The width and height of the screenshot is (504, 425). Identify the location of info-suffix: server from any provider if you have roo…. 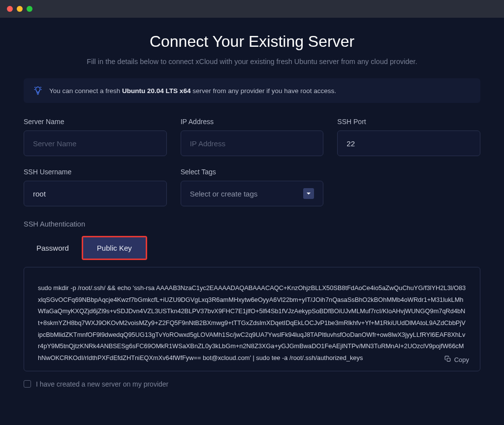
(263, 91).